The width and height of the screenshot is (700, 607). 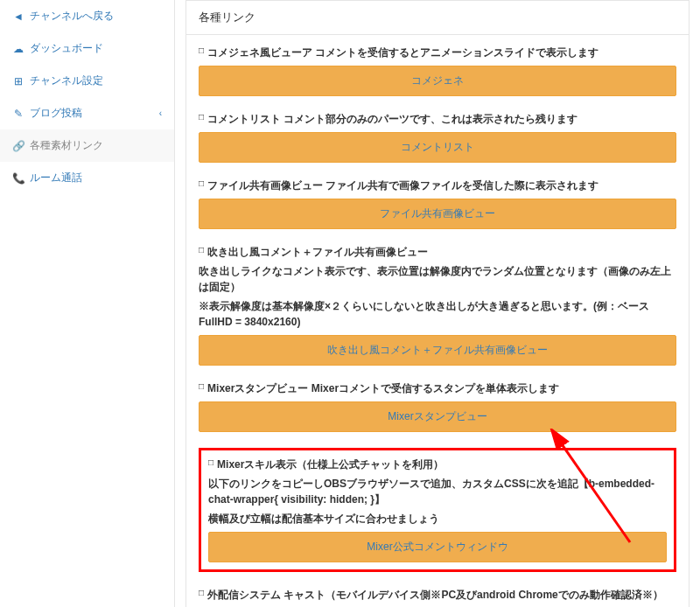 What do you see at coordinates (438, 492) in the screenshot?
I see `section-desc: 以下のリンクをコピーしOBSブラウザソースで追加、カスタムCSSに次を追記【b-…` at bounding box center [438, 492].